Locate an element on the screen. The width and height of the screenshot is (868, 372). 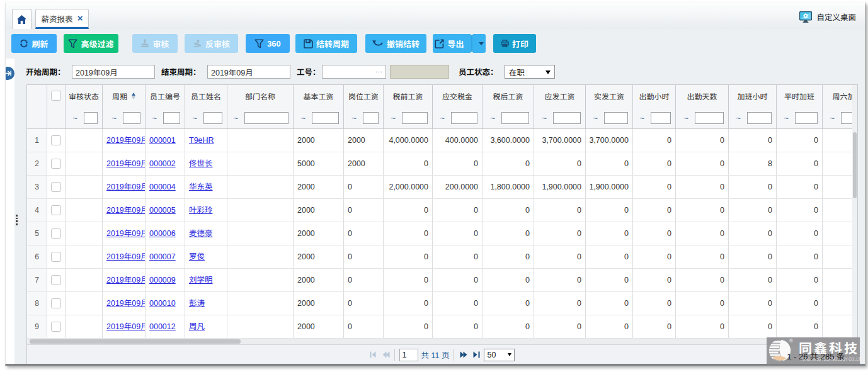
column-header-weekdayOt: 平时加班~ is located at coordinates (800, 107).